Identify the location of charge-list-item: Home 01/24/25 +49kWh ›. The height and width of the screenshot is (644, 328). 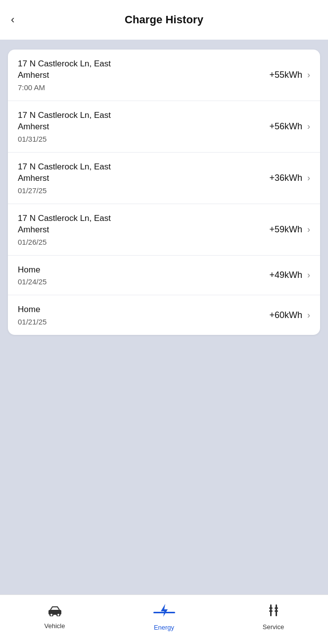
(164, 275).